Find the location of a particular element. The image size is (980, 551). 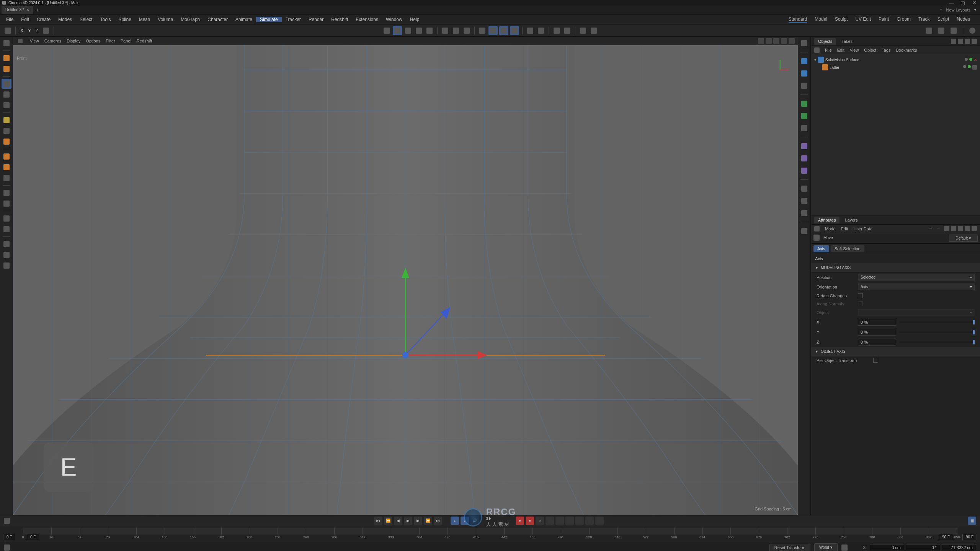

view-menu-panel: Panel is located at coordinates (126, 41).